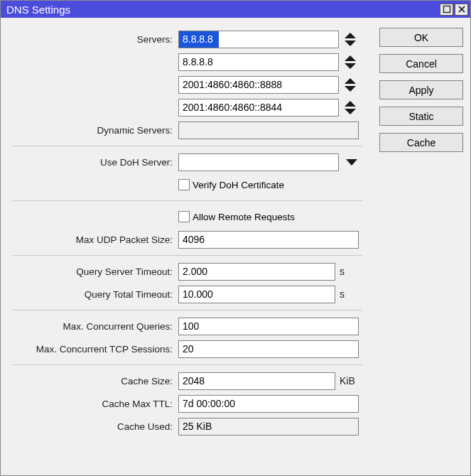 This screenshot has height=476, width=471. I want to click on server-0-reorder, so click(351, 40).